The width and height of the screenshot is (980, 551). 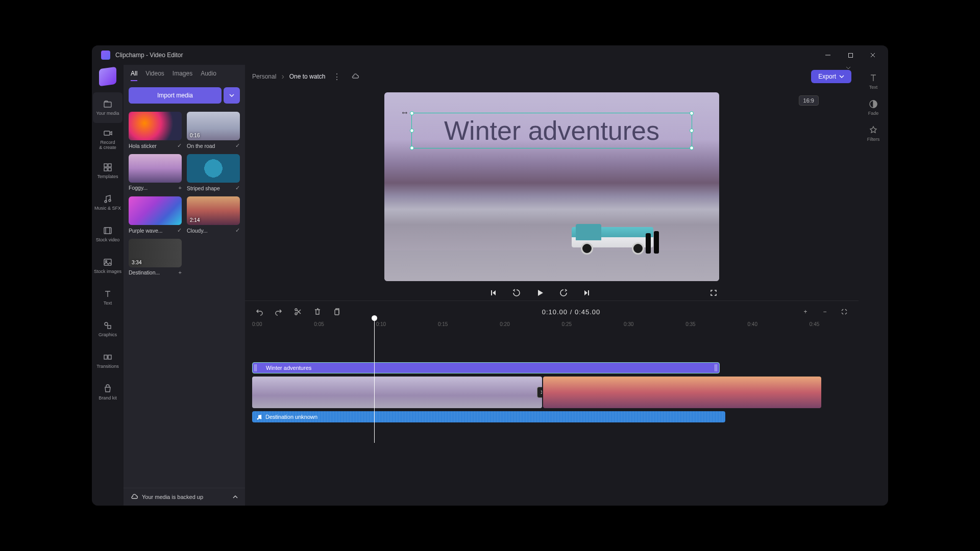 What do you see at coordinates (283, 77) in the screenshot?
I see `chevron-right-icon: ›` at bounding box center [283, 77].